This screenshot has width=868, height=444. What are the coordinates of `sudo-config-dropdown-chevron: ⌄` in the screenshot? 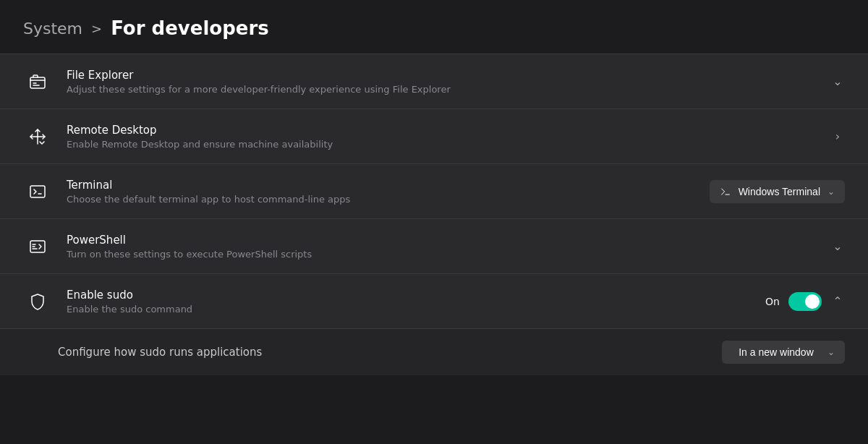 It's located at (831, 352).